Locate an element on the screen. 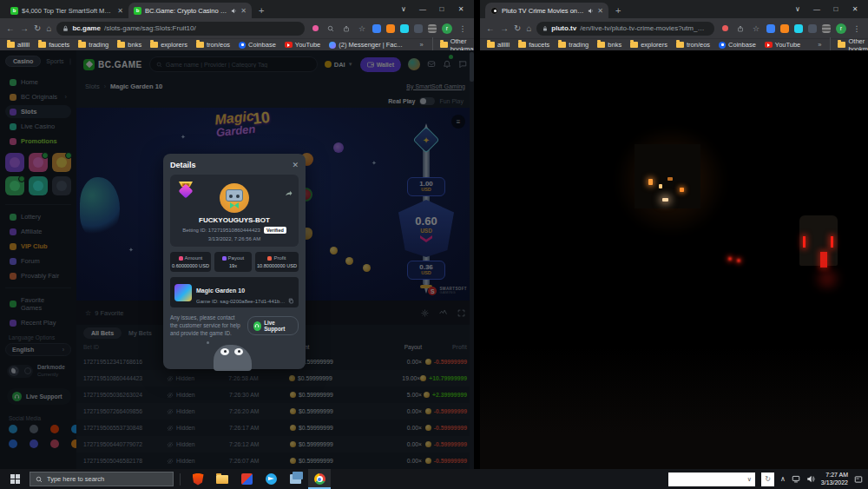 This screenshot has height=489, width=868. player-avatar is located at coordinates (234, 198).